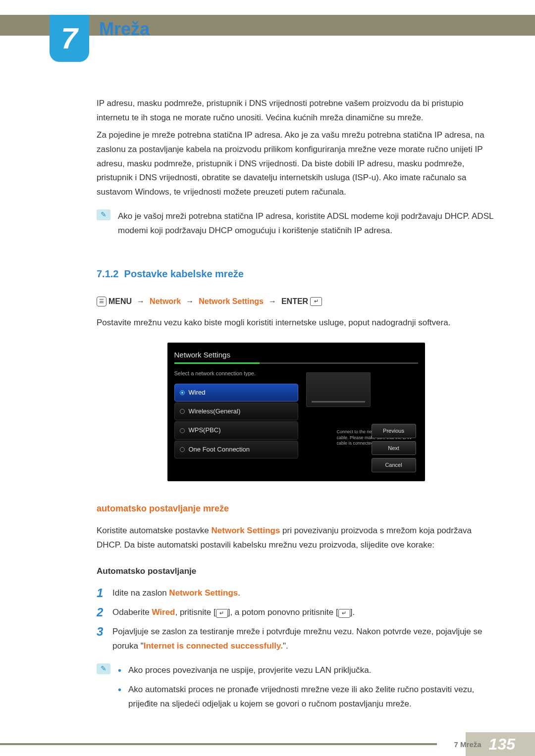 The height and width of the screenshot is (756, 535). What do you see at coordinates (268, 744) in the screenshot?
I see `page-footer: 7 Mreža 135` at bounding box center [268, 744].